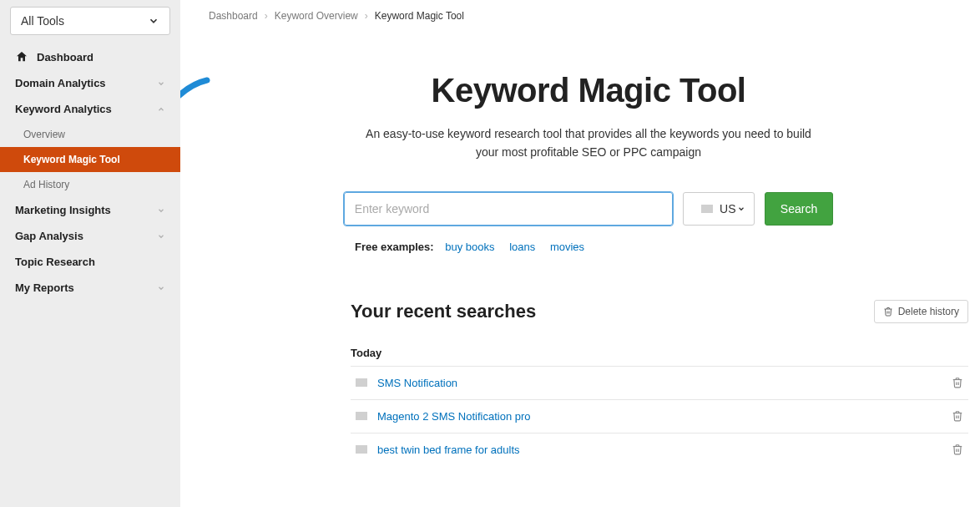 This screenshot has width=980, height=507. Describe the element at coordinates (63, 109) in the screenshot. I see `sidebar-item-label: Keyword Analytics` at that location.